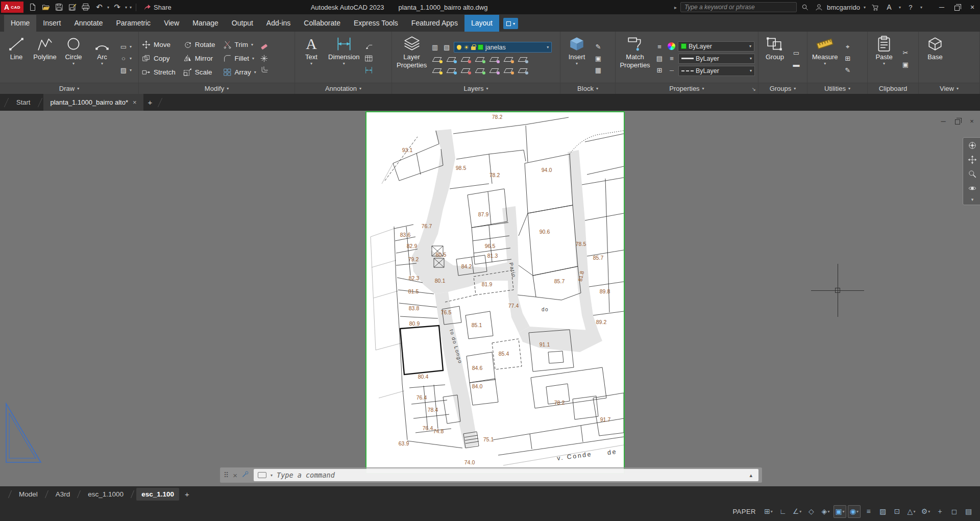  I want to click on autodesk-app-dropdown-icon: ▾, so click(900, 7).